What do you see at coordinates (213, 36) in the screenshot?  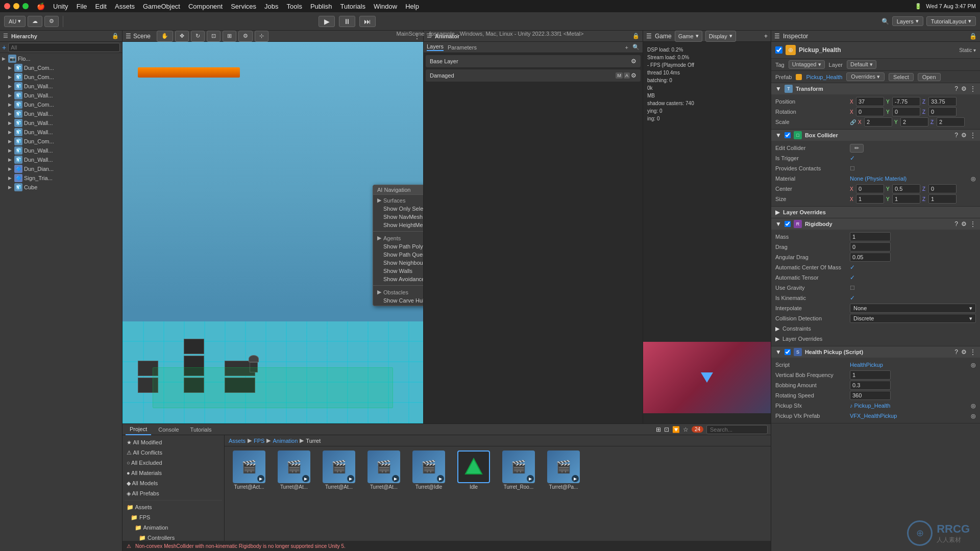 I see `scale-tool: ⊡` at bounding box center [213, 36].